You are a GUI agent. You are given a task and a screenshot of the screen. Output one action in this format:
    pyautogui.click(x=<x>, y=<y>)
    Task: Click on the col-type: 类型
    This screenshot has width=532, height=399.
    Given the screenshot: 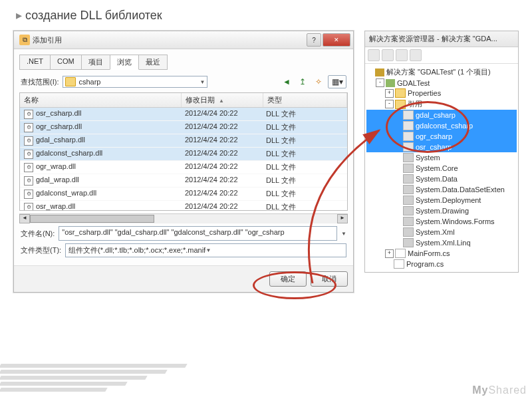 What is the action you would take?
    pyautogui.click(x=305, y=100)
    